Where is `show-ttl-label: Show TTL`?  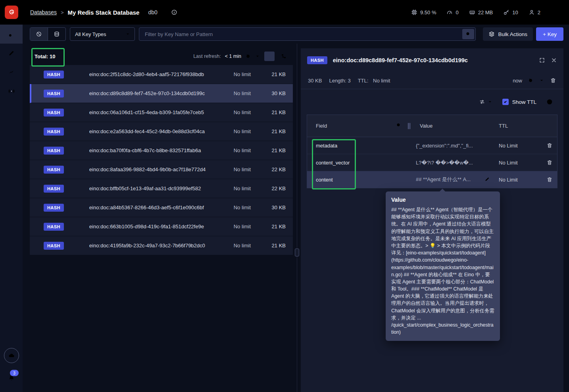 show-ttl-label: Show TTL is located at coordinates (525, 102).